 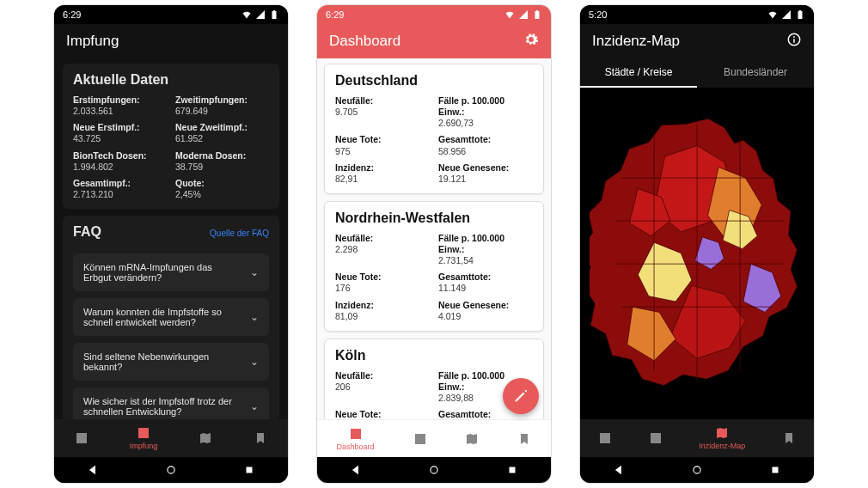 What do you see at coordinates (697, 253) in the screenshot?
I see `germany-map-svg` at bounding box center [697, 253].